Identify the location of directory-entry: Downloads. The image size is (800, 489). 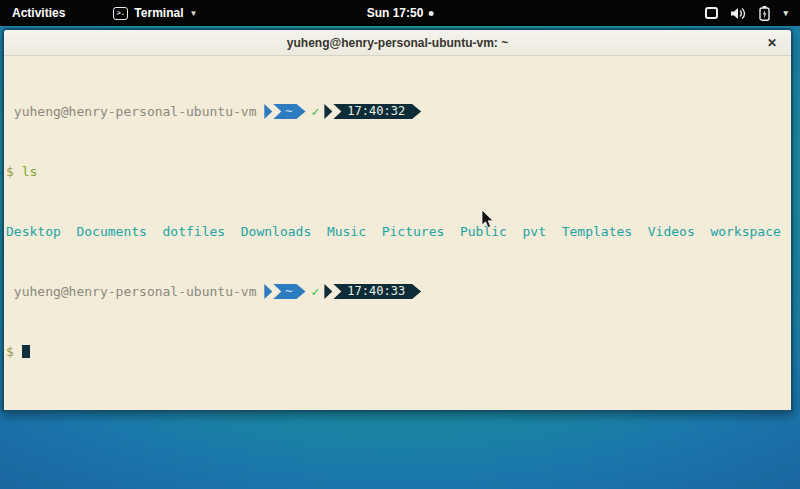
(276, 232).